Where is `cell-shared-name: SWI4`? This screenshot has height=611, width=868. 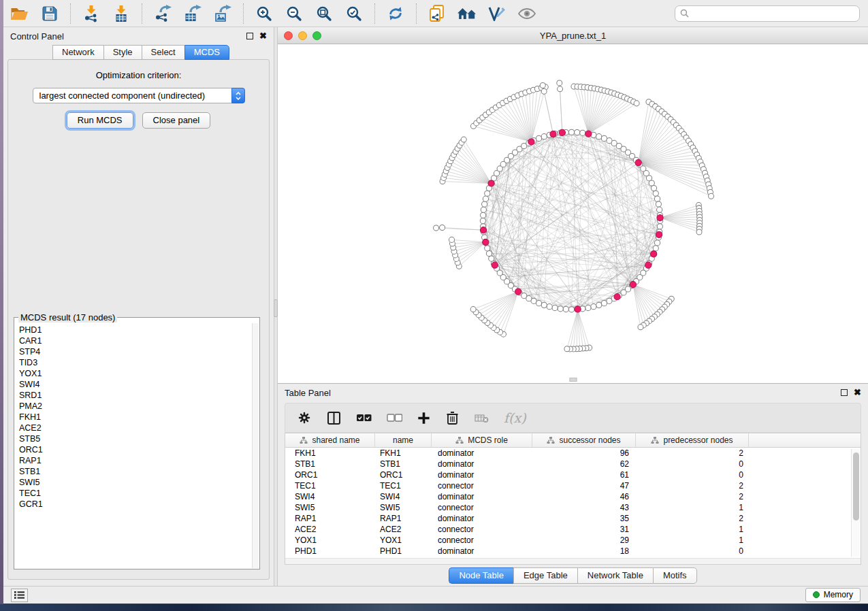 cell-shared-name: SWI4 is located at coordinates (330, 497).